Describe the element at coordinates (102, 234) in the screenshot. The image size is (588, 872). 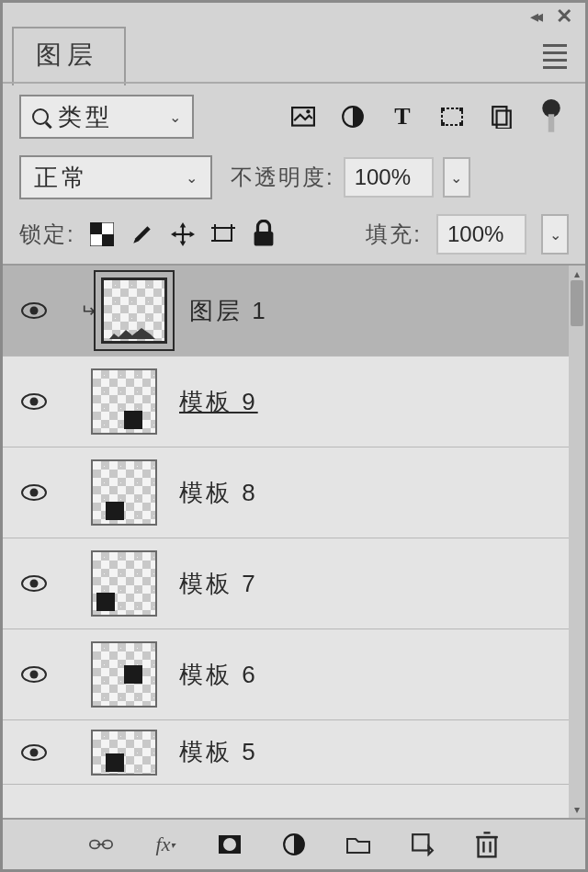
I see `lock-transparency-icon` at that location.